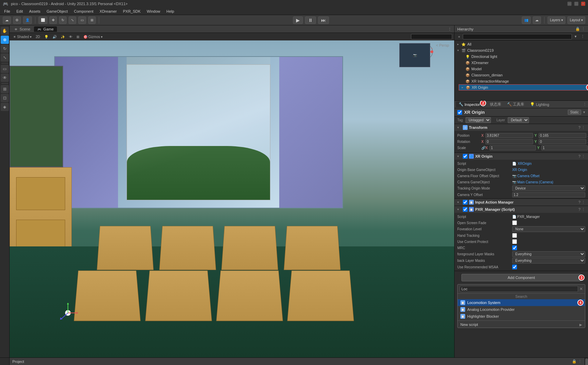 This screenshot has width=588, height=365. Describe the element at coordinates (82, 20) in the screenshot. I see `rect-tool: ▭` at that location.